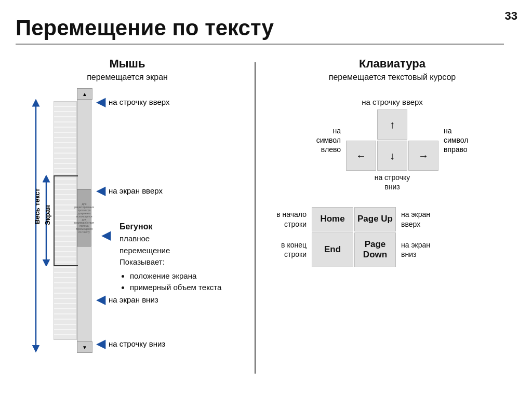 This screenshot has height=398, width=532. Describe the element at coordinates (375, 250) in the screenshot. I see `key-page-down: Page Down` at that location.